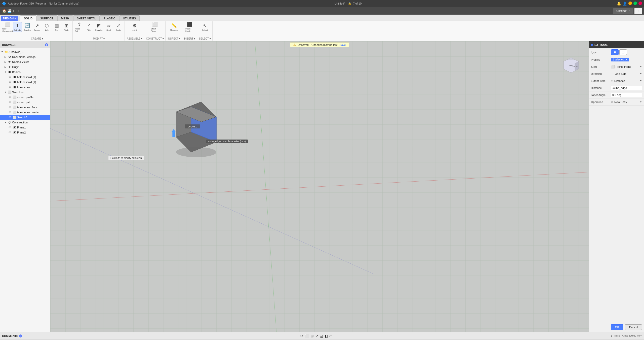 The width and height of the screenshot is (644, 340). Describe the element at coordinates (626, 88) in the screenshot. I see `distance-input` at that location.